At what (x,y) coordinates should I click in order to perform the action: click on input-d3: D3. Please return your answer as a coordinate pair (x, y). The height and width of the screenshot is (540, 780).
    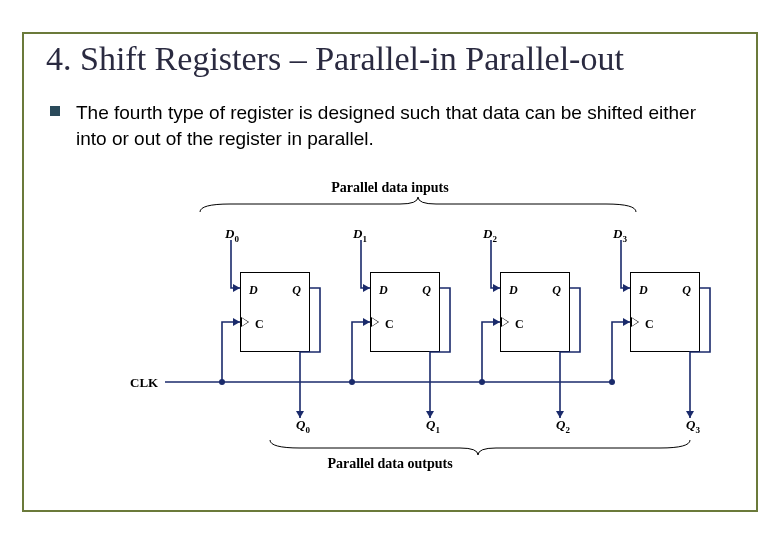
    Looking at the image, I should click on (620, 235).